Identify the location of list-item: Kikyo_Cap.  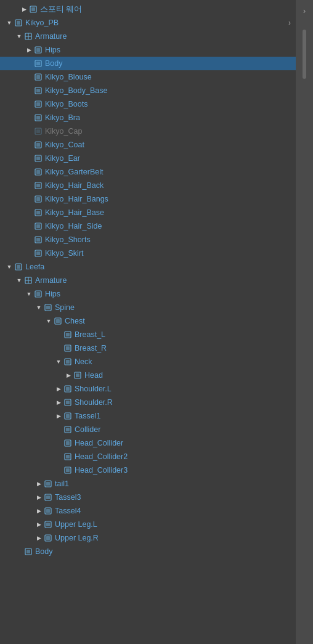
(148, 131).